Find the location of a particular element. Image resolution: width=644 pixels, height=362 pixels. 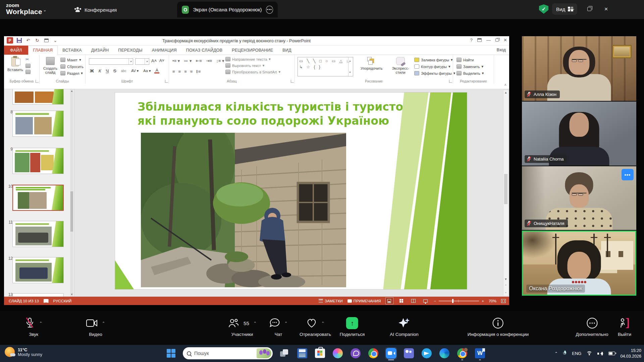

ai-companion-button: AI Companion is located at coordinates (404, 327).